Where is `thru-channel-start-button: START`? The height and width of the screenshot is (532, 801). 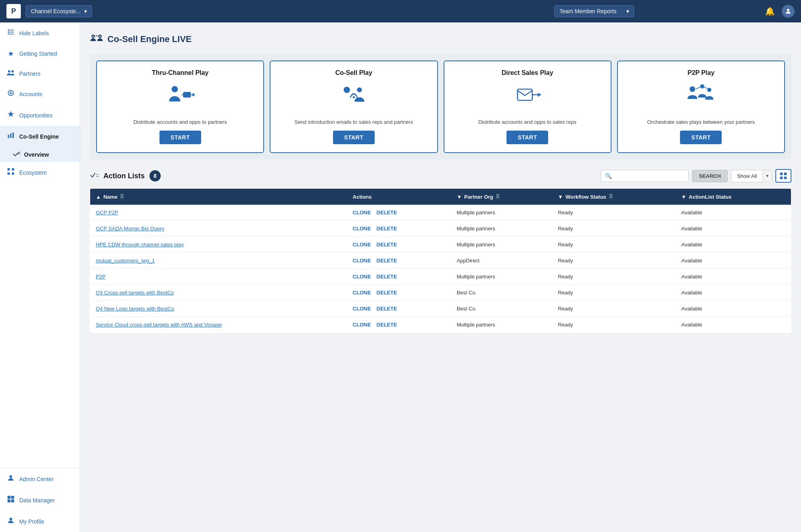 thru-channel-start-button: START is located at coordinates (180, 137).